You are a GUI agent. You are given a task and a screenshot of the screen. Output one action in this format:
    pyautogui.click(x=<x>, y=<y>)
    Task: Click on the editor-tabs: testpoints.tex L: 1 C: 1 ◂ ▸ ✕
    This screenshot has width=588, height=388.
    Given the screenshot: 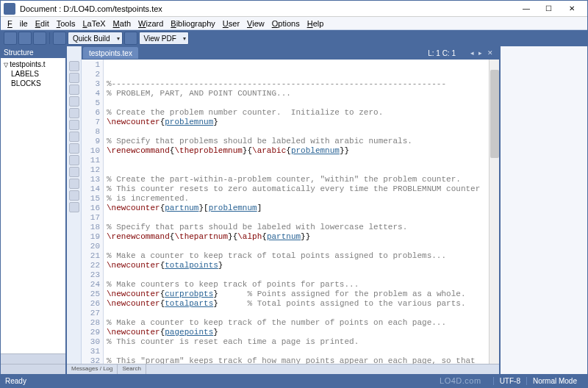 What is the action you would take?
    pyautogui.click(x=290, y=53)
    